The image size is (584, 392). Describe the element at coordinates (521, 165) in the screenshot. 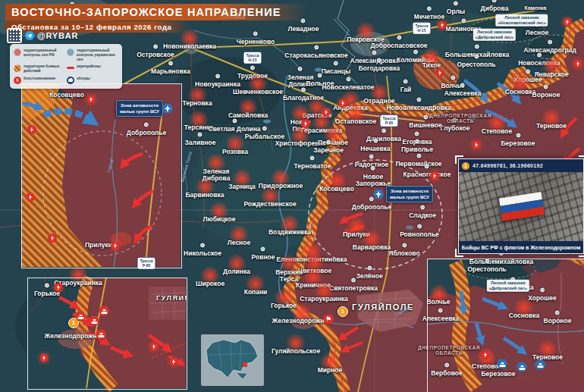

I see `photo-header: 1 47.64996761, 36.19660192` at that location.